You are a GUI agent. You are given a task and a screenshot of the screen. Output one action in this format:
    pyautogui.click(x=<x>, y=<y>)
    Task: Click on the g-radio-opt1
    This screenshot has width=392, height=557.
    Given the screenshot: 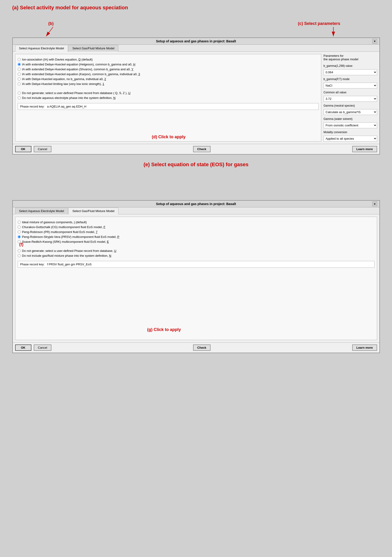 What is the action you would take?
    pyautogui.click(x=19, y=222)
    